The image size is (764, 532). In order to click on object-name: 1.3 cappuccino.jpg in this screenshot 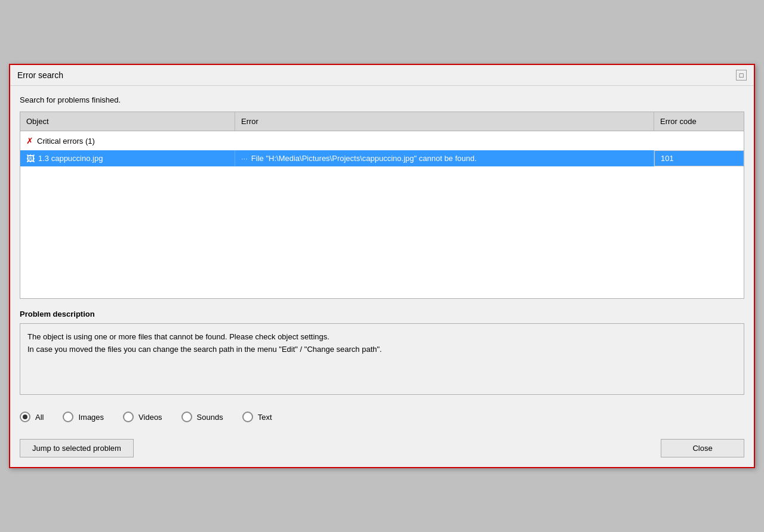, I will do `click(70, 159)`.